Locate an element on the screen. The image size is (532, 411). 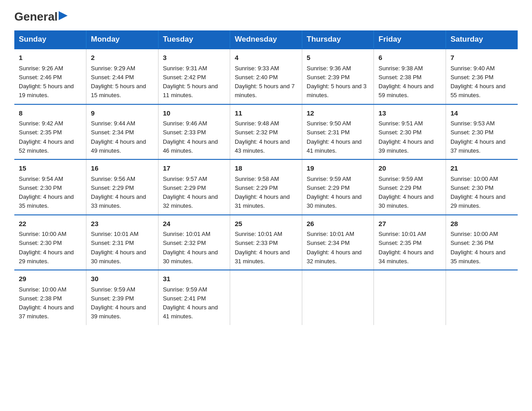
day-info: Sunrise: 9:42 AMSunset: 2:35 PMDaylight:… is located at coordinates (47, 137).